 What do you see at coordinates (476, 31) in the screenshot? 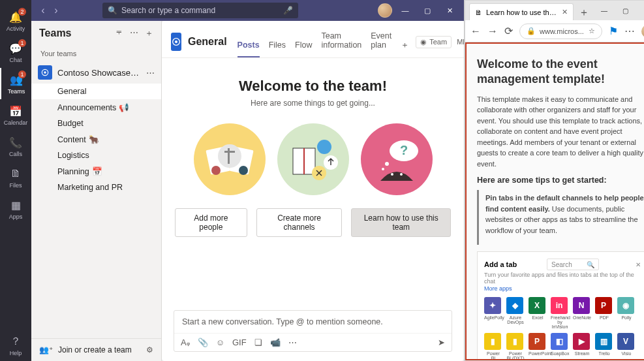
I see `back-icon: ←` at bounding box center [476, 31].